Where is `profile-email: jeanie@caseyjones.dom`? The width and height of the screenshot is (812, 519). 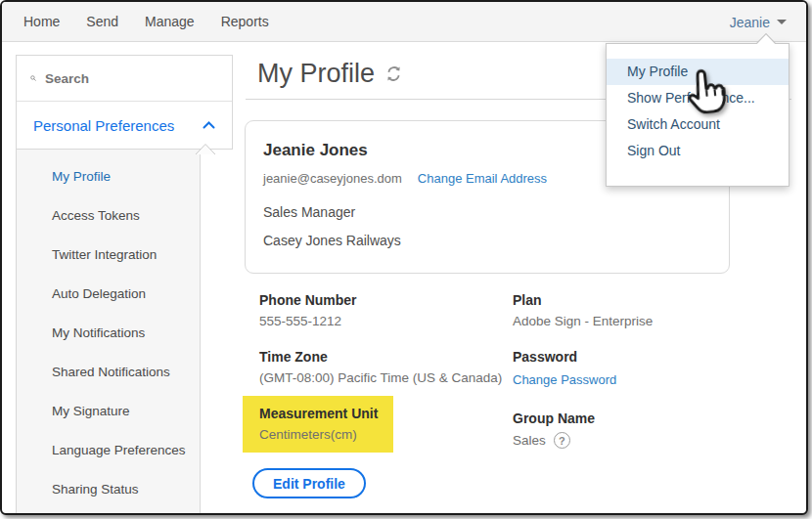
profile-email: jeanie@caseyjones.dom is located at coordinates (333, 178).